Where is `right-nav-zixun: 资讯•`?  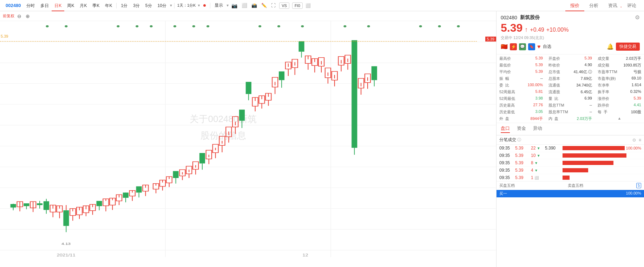
right-nav-zixun: 资讯• is located at coordinates (613, 6).